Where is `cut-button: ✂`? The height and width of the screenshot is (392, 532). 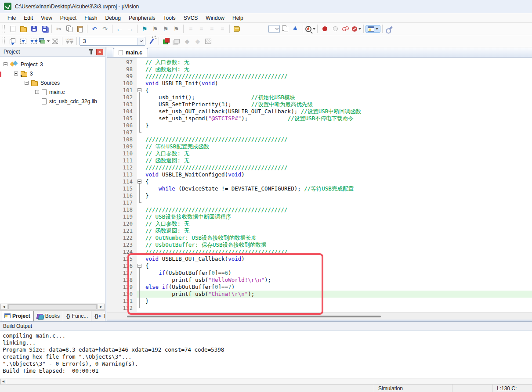 cut-button: ✂ is located at coordinates (59, 29).